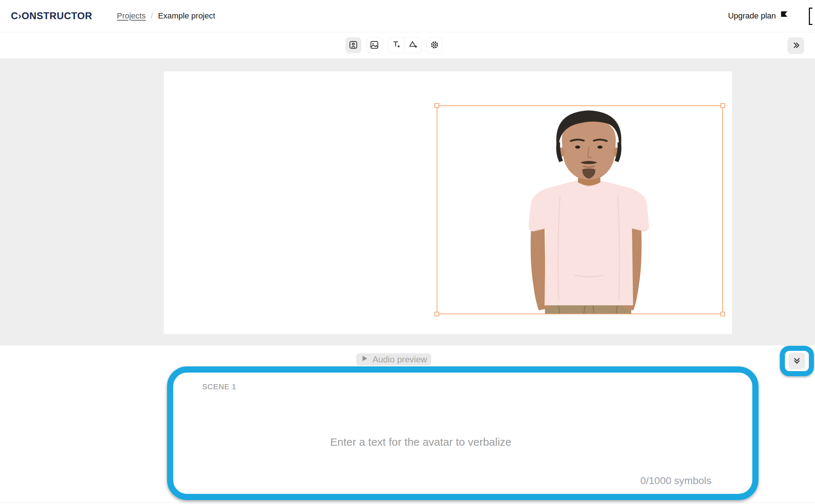 The height and width of the screenshot is (504, 815). I want to click on app-header: C›ONSTRUCTOR Projects / Example project …, so click(407, 16).